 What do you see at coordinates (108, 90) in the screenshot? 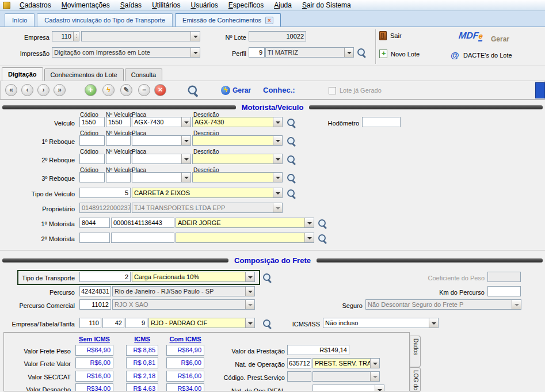
I see `post-lightning-button` at bounding box center [108, 90].